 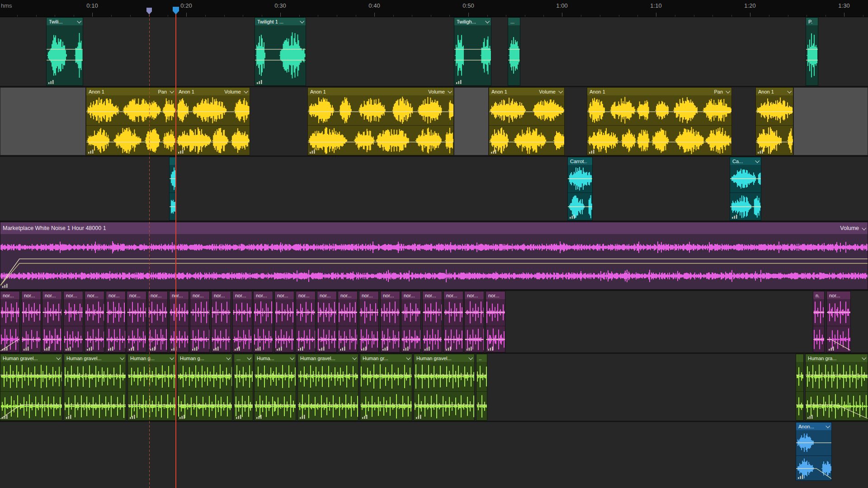 What do you see at coordinates (580, 161) in the screenshot?
I see `clip-header: Carrot...` at bounding box center [580, 161].